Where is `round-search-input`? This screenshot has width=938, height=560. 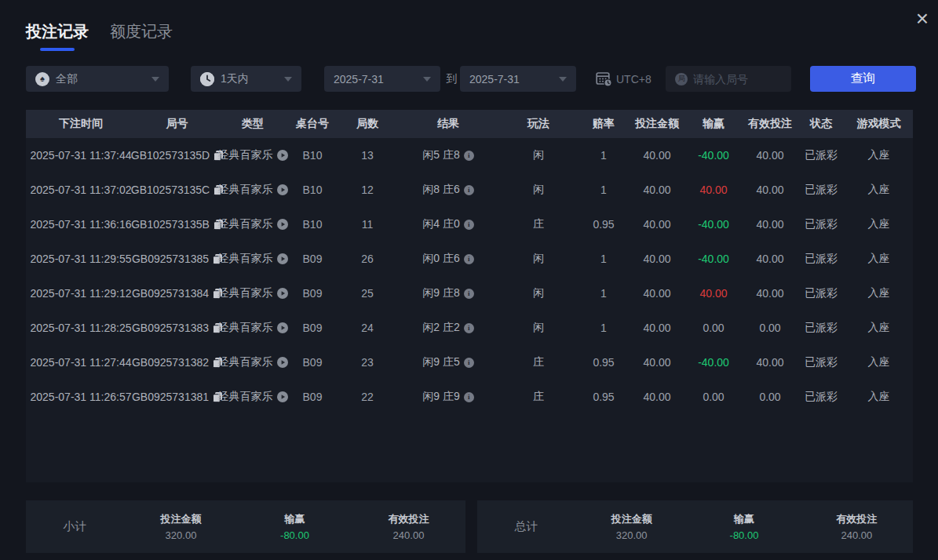
round-search-input is located at coordinates (738, 79).